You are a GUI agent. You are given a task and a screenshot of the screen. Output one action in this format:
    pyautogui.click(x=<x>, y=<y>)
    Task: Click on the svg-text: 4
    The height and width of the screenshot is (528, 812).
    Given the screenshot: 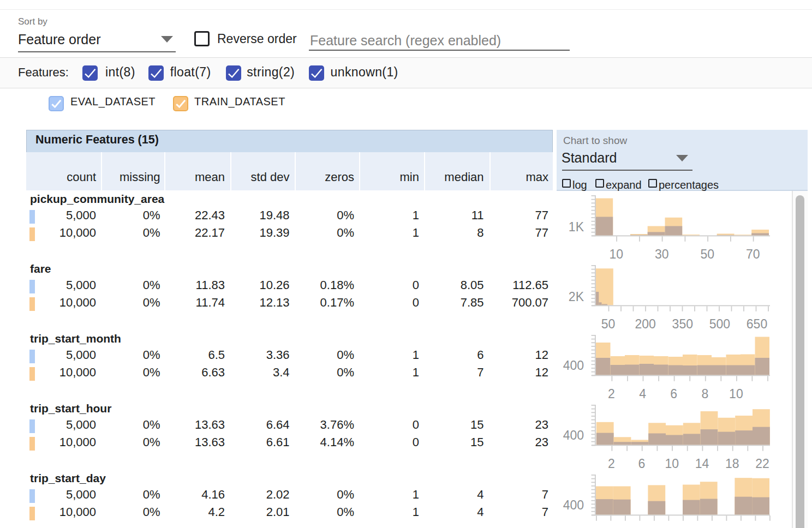 What is the action you would take?
    pyautogui.click(x=643, y=394)
    